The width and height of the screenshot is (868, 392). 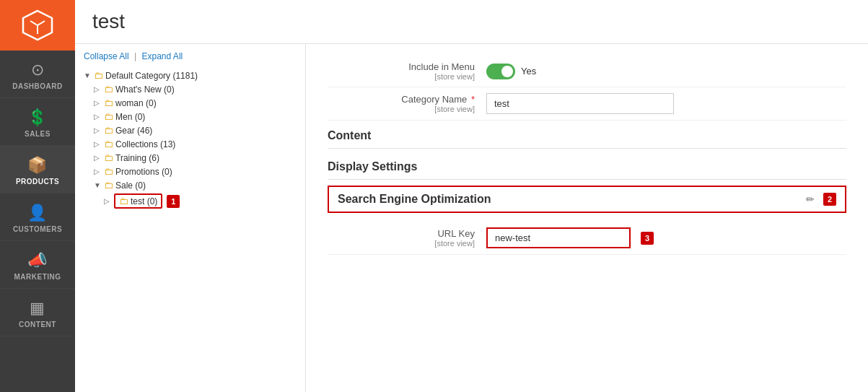 I want to click on folder-icon-promotions: 🗀, so click(x=108, y=172).